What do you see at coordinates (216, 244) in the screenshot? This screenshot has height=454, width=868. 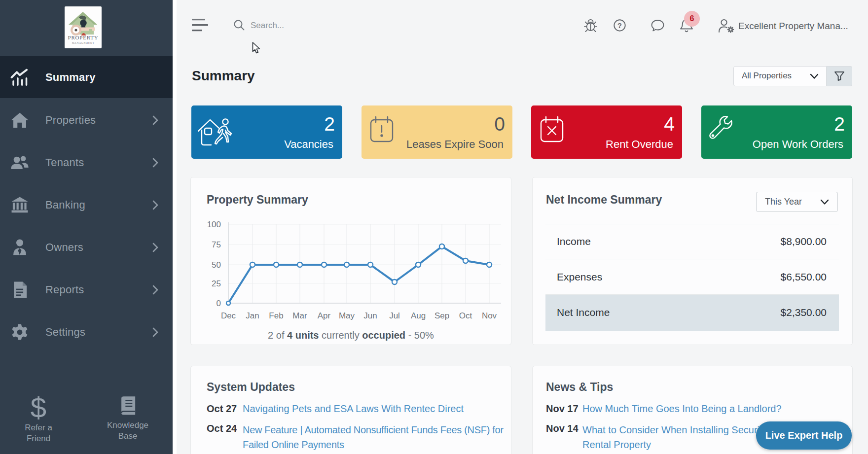 I see `svg-text: 75` at bounding box center [216, 244].